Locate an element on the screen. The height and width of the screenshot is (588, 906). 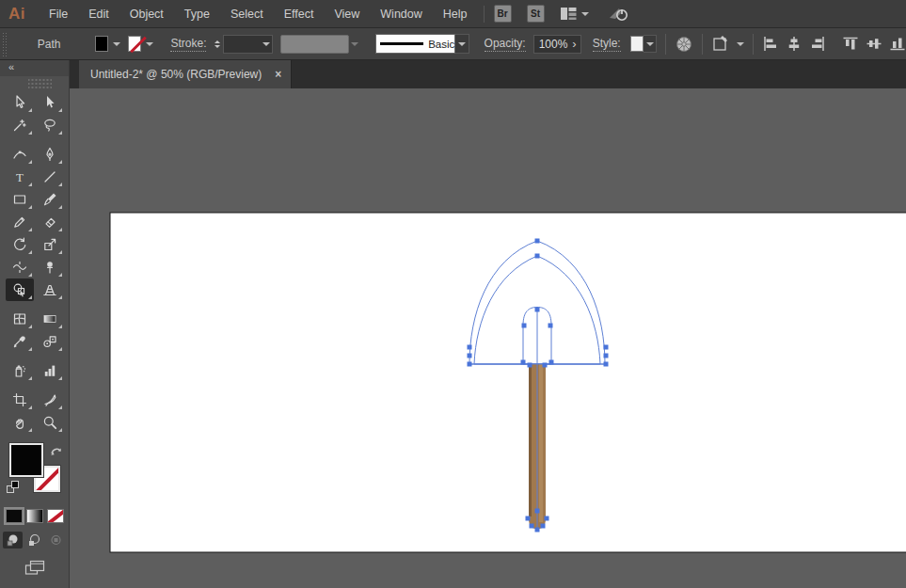
tool-perspective-grid is located at coordinates (50, 290).